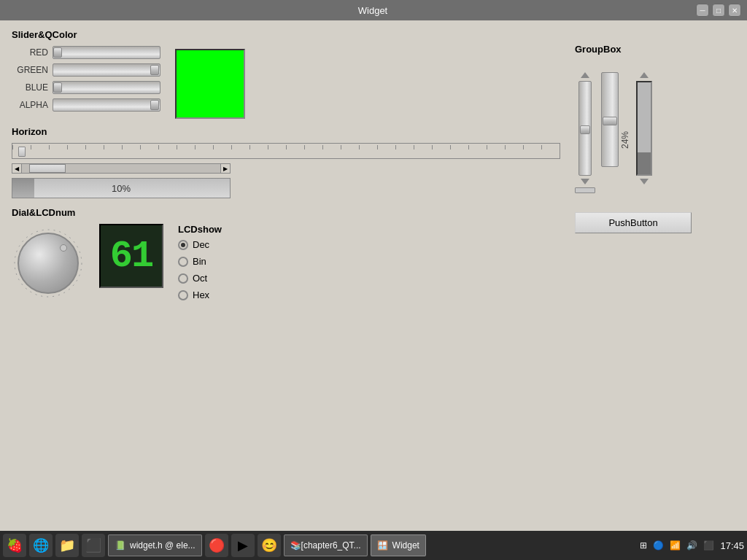 The width and height of the screenshot is (747, 560). Describe the element at coordinates (644, 128) in the screenshot. I see `vslider3-container` at that location.